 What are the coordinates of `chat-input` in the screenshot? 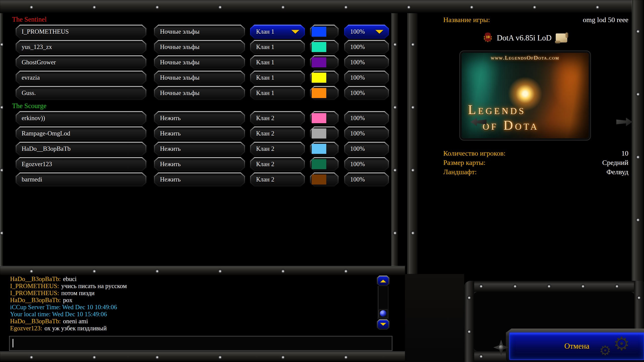 It's located at (201, 343).